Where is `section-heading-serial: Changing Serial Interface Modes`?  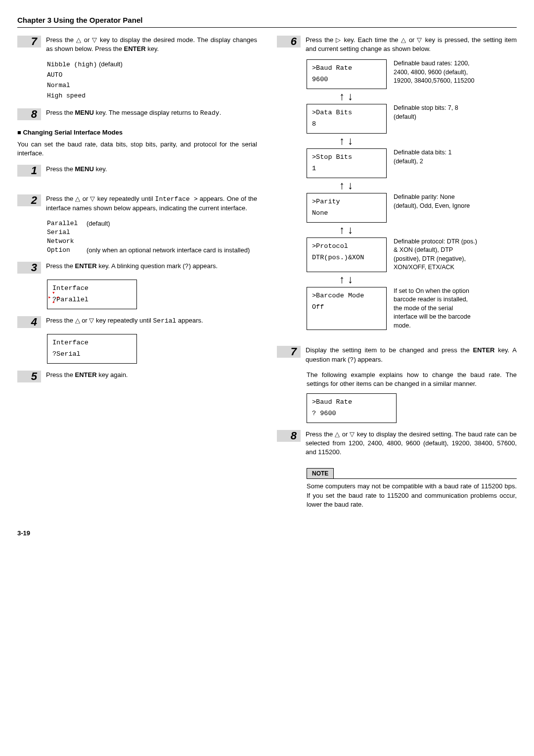
section-heading-serial: Changing Serial Interface Modes is located at coordinates (137, 133).